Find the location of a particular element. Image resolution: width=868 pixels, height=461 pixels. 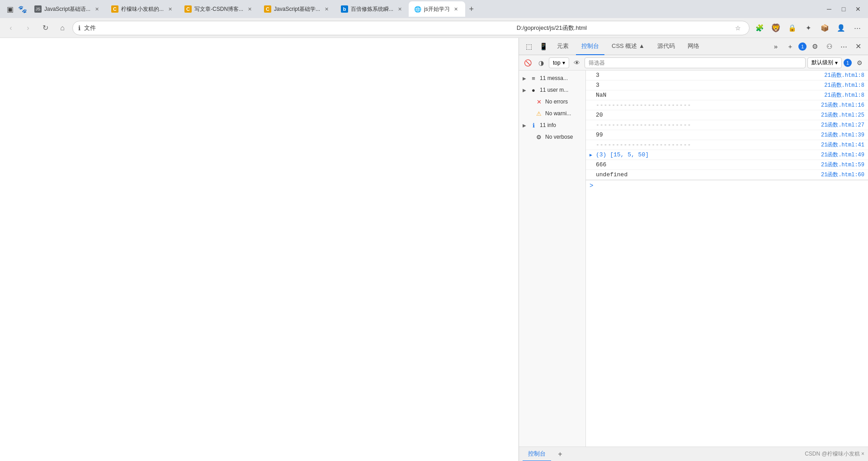

sidebar-info-icon: ℹ is located at coordinates (533, 125).